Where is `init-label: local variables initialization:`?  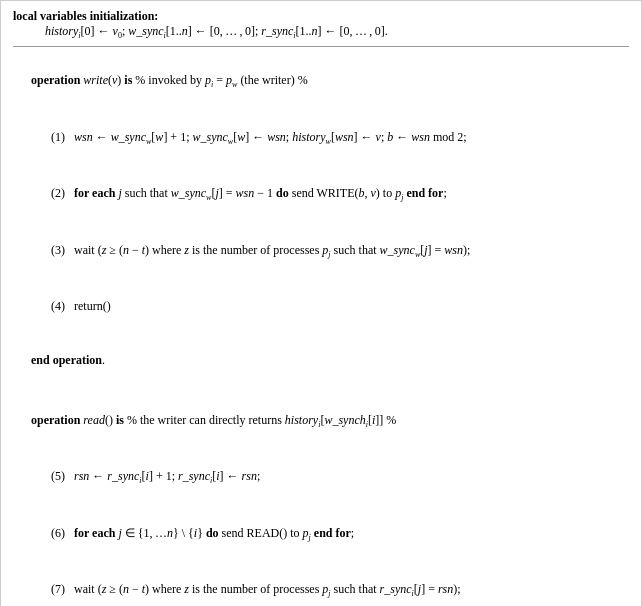
init-label: local variables initialization: is located at coordinates (86, 16).